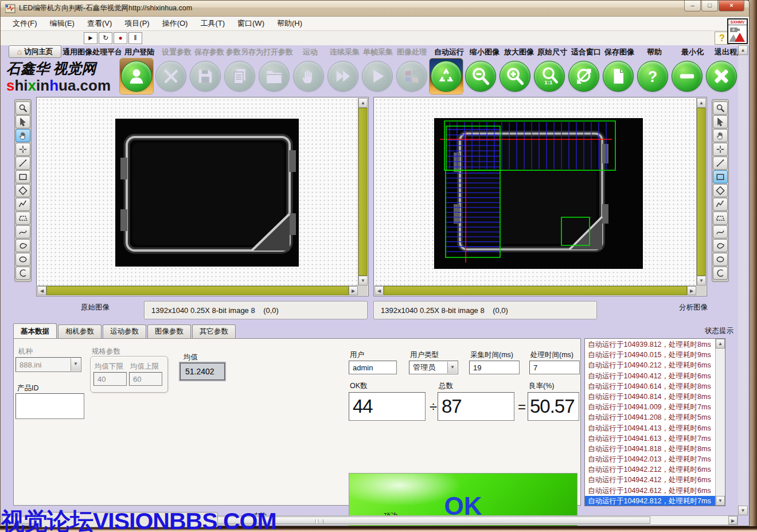 This screenshot has height=532, width=757. What do you see at coordinates (446, 76) in the screenshot?
I see `auto-run-icon` at bounding box center [446, 76].